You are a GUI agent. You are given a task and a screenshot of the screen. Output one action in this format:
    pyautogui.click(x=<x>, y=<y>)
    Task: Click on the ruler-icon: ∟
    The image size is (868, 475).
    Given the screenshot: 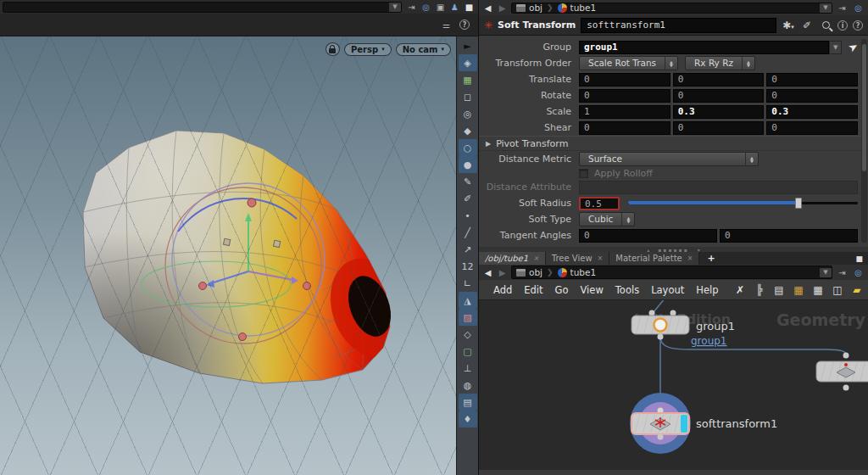 What is the action you would take?
    pyautogui.click(x=468, y=283)
    